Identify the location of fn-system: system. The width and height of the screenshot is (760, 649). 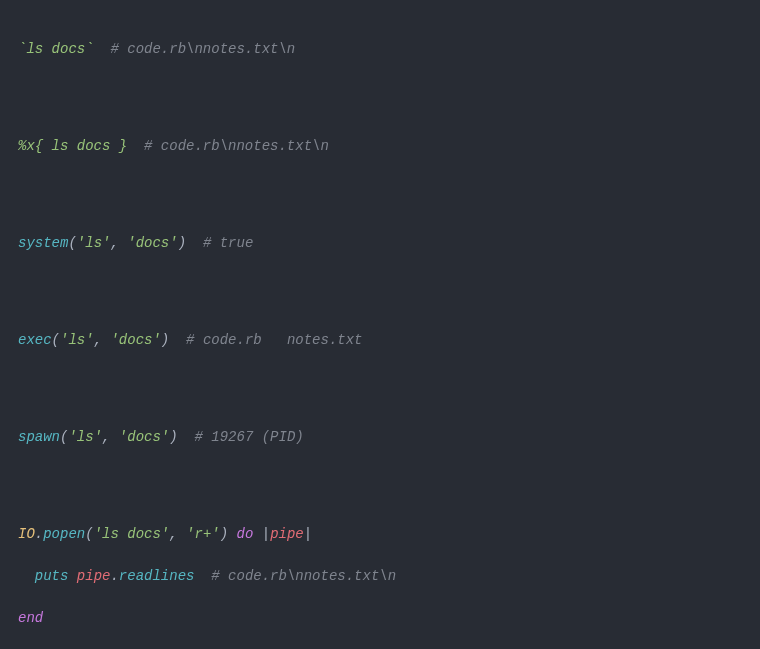
(43, 243).